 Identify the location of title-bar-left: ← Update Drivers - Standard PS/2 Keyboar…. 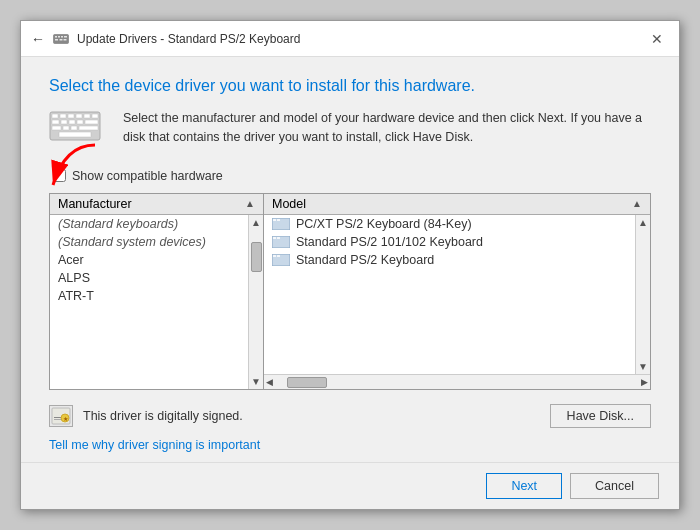
(338, 39).